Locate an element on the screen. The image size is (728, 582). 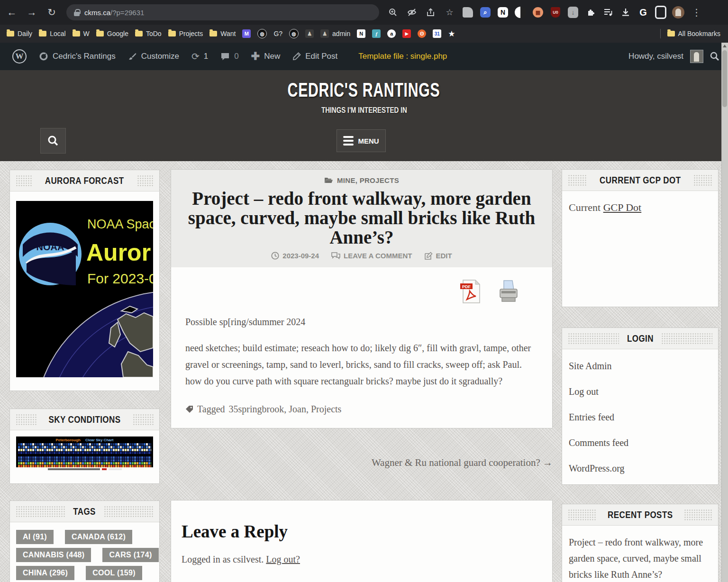
bookmark-local: Local is located at coordinates (52, 34).